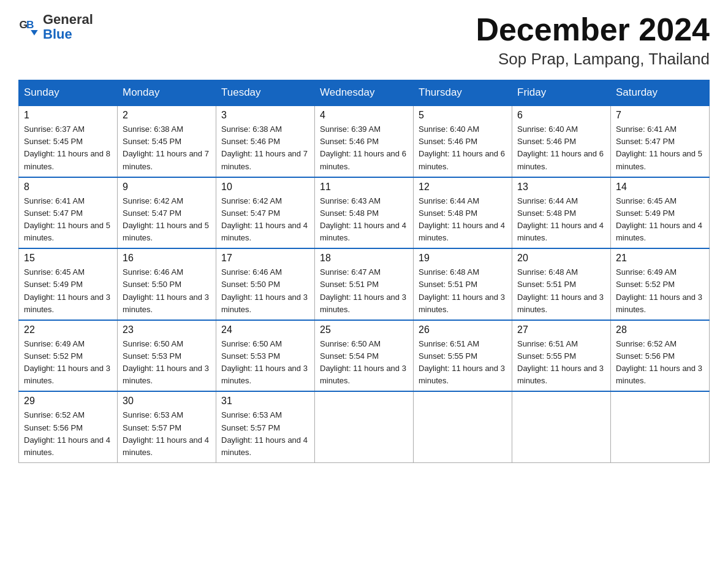 The height and width of the screenshot is (563, 728). What do you see at coordinates (265, 258) in the screenshot?
I see `day-number: 17` at bounding box center [265, 258].